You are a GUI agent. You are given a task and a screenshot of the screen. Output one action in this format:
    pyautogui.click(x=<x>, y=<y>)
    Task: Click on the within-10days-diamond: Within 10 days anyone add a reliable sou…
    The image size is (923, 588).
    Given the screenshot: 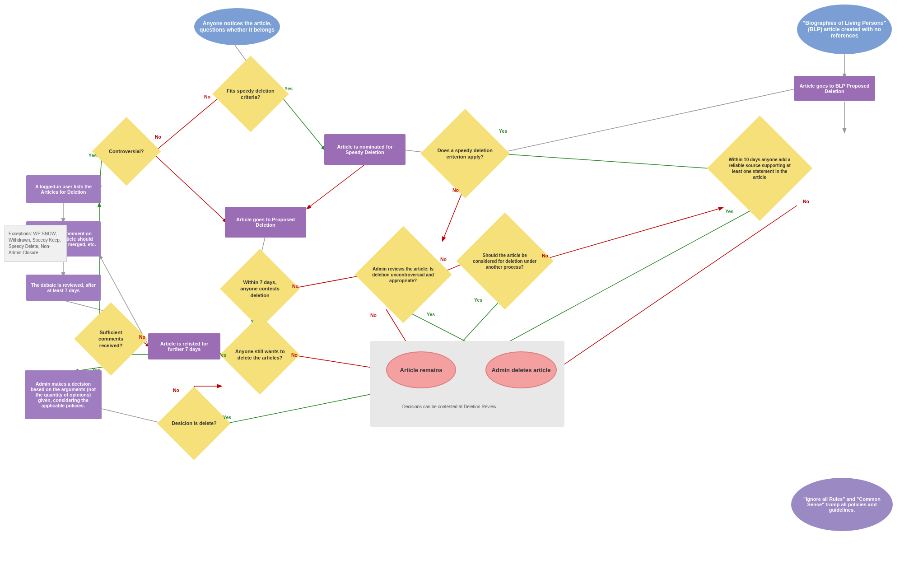 What is the action you would take?
    pyautogui.click(x=760, y=168)
    